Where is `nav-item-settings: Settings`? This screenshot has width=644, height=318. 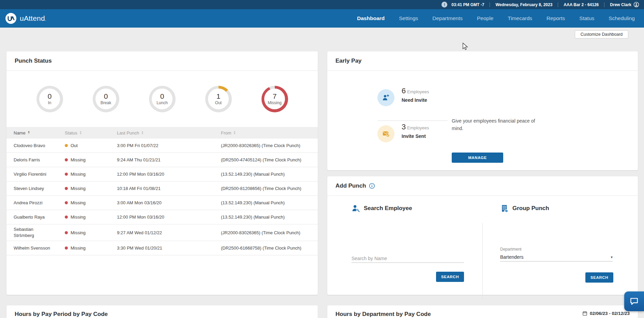 nav-item-settings: Settings is located at coordinates (408, 18).